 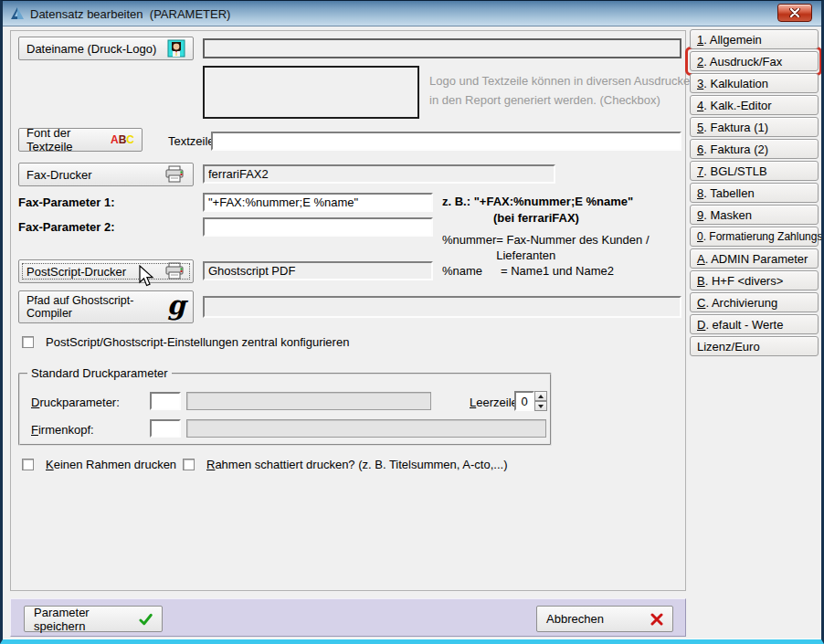 I want to click on font-button-label: Font der Textzeile, so click(x=69, y=140).